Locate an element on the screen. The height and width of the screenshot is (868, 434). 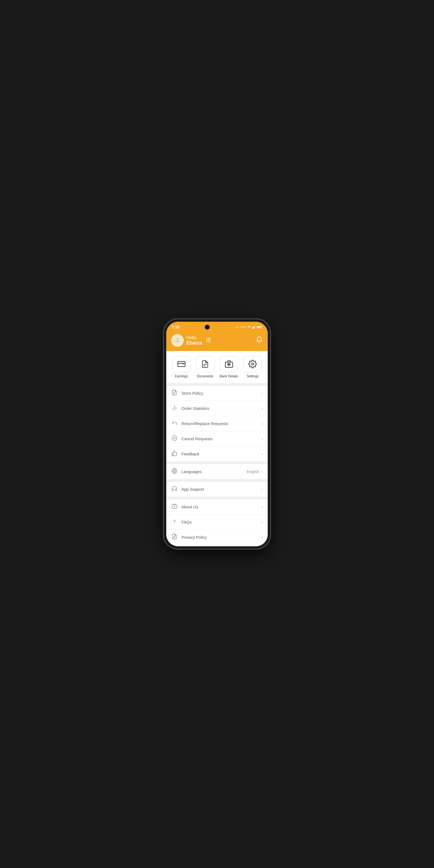
menu-item-privacy-policy: Privacy Policy › is located at coordinates (217, 537).